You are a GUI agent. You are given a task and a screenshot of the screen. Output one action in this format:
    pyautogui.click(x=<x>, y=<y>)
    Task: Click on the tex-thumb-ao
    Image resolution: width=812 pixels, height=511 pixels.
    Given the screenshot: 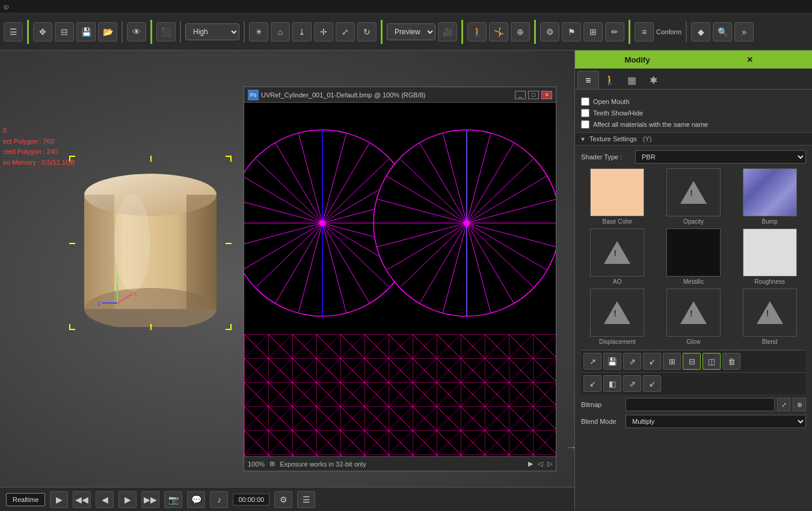 What is the action you would take?
    pyautogui.click(x=617, y=252)
    